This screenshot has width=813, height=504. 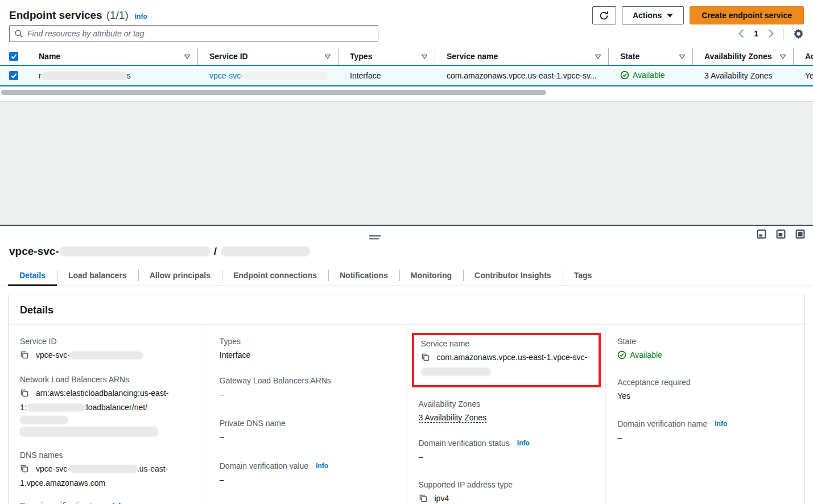 I want to click on field-value: vpce-svc-.us-east- 1.vpce.amazonaws.com, so click(x=105, y=476).